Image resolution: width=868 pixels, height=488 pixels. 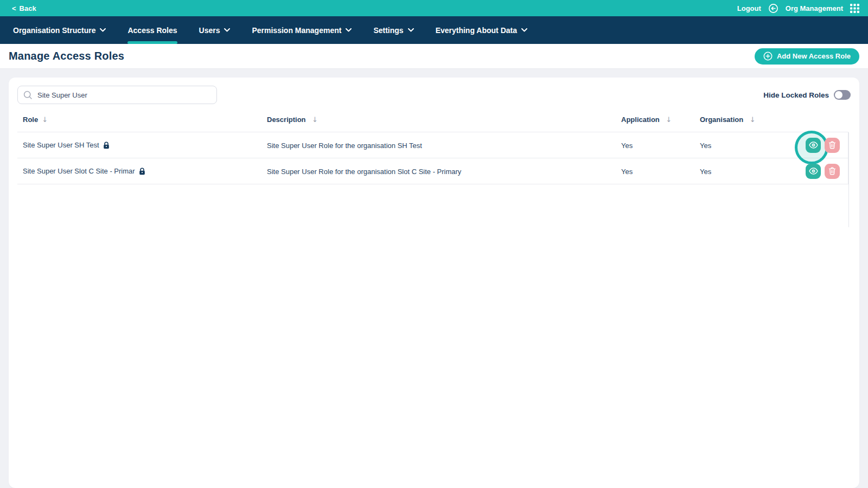 I want to click on hide-locked-roles-toggle, so click(x=842, y=95).